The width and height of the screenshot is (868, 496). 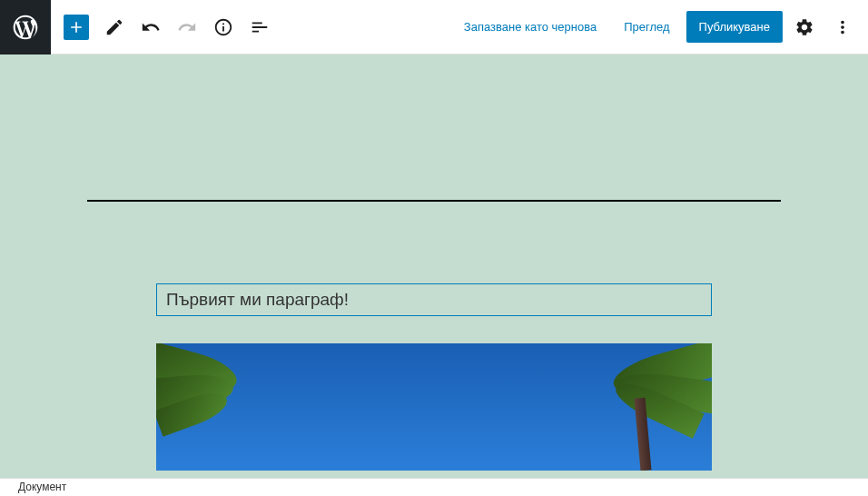 I want to click on publish-button: Публикуване, so click(x=735, y=27).